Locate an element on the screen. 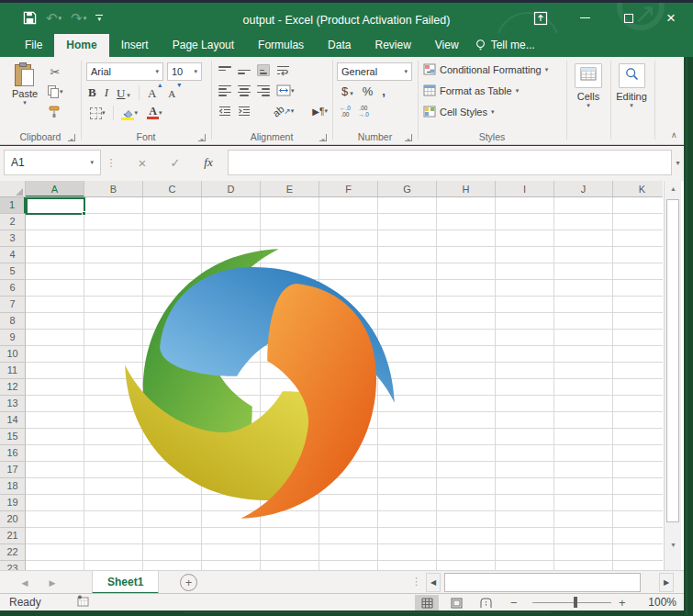 The width and height of the screenshot is (693, 616). row-header-20: 20 is located at coordinates (13, 520).